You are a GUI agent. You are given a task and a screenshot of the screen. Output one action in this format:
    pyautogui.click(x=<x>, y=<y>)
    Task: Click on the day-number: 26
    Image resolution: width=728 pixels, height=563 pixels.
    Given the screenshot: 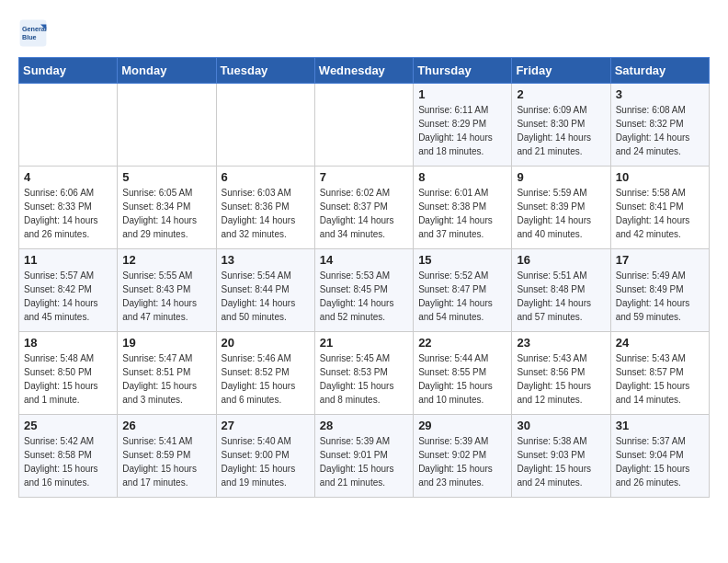 What is the action you would take?
    pyautogui.click(x=166, y=425)
    